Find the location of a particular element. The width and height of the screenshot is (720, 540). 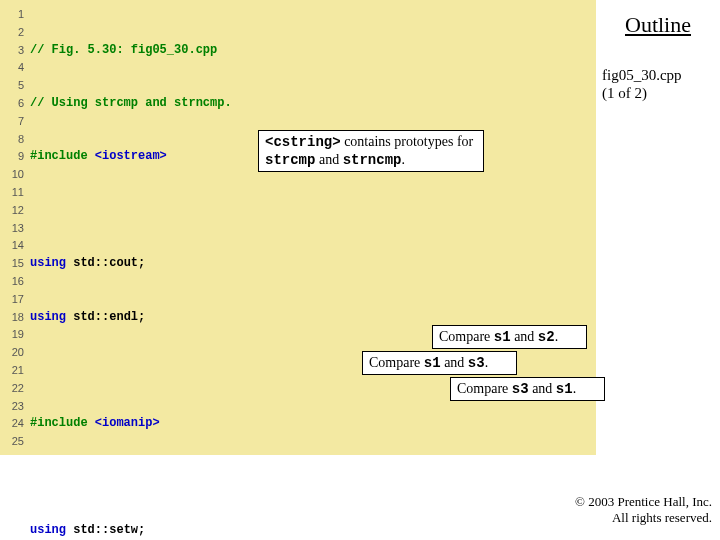

code-line: // Fig. 5.30: fig05_30.cpp is located at coordinates (313, 51).